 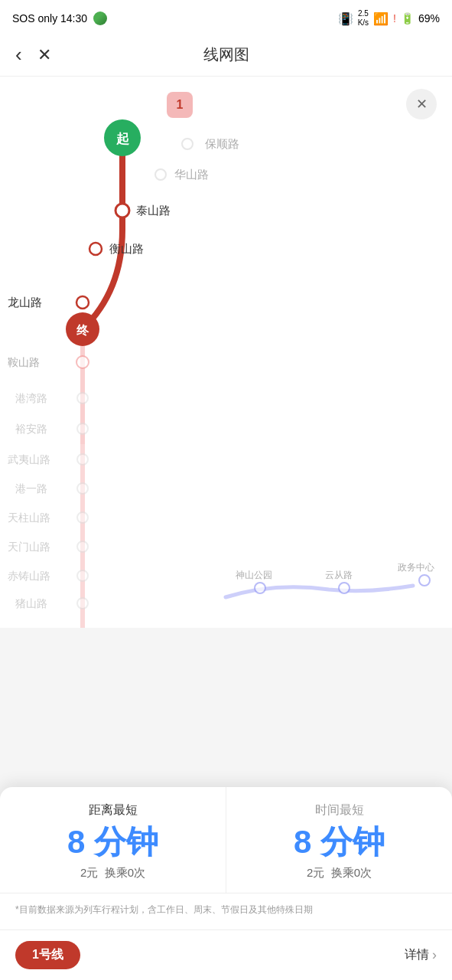 What do you see at coordinates (127, 248) in the screenshot?
I see `svg-text: 衡山路` at bounding box center [127, 248].